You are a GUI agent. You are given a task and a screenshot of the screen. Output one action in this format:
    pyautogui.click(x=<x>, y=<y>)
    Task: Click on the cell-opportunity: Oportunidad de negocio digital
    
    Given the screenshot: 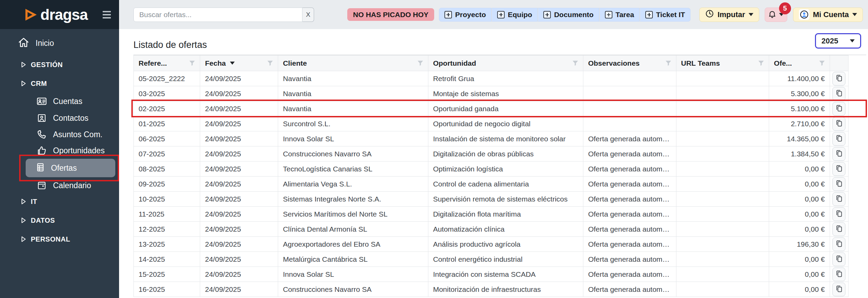 What is the action you would take?
    pyautogui.click(x=506, y=124)
    